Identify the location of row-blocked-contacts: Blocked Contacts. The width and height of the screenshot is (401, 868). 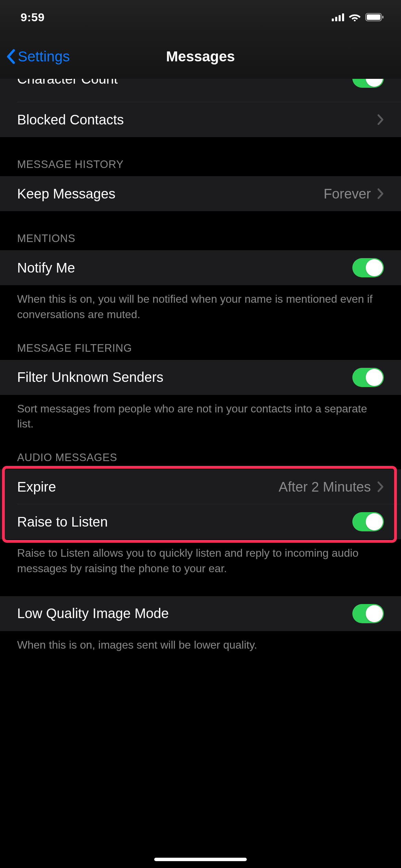
(200, 120).